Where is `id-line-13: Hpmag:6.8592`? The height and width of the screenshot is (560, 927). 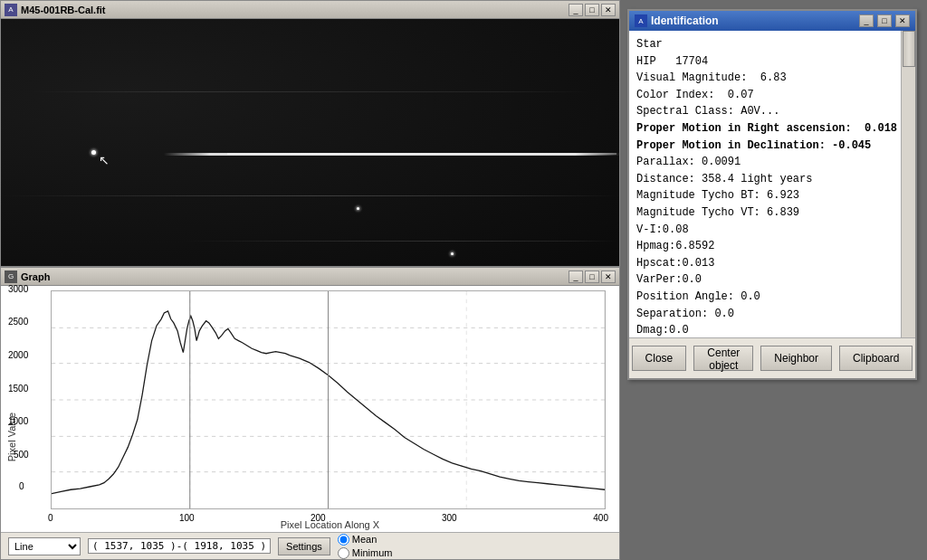
id-line-13: Hpmag:6.8592 is located at coordinates (772, 246).